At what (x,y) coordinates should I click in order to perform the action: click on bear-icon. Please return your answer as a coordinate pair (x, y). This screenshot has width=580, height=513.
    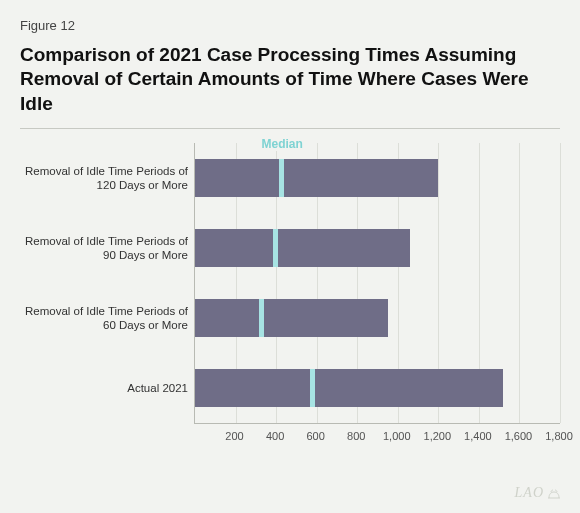
    Looking at the image, I should click on (554, 493).